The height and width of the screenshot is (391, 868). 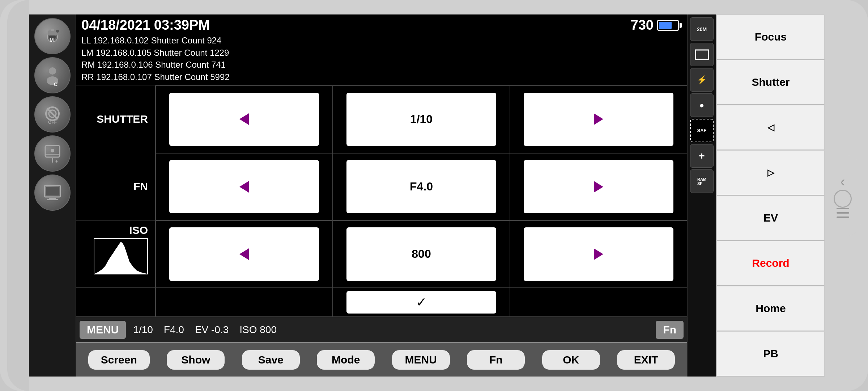 I want to click on fn-increase-button, so click(x=599, y=187).